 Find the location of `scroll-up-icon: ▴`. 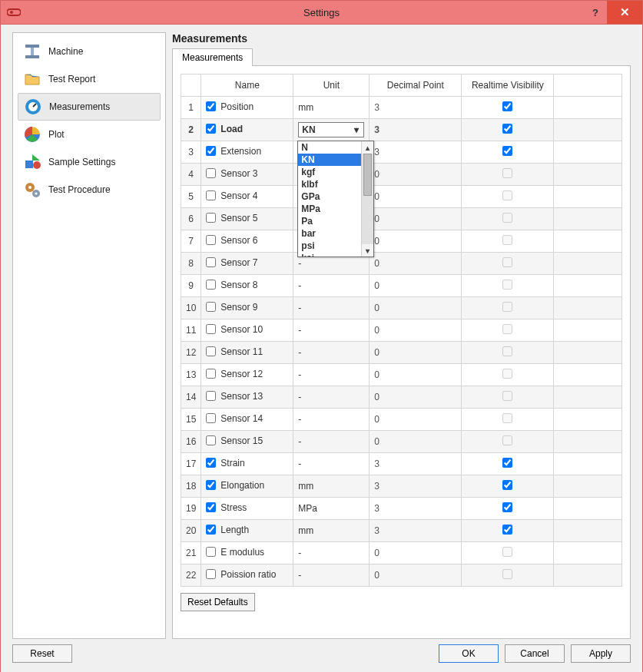

scroll-up-icon: ▴ is located at coordinates (367, 147).